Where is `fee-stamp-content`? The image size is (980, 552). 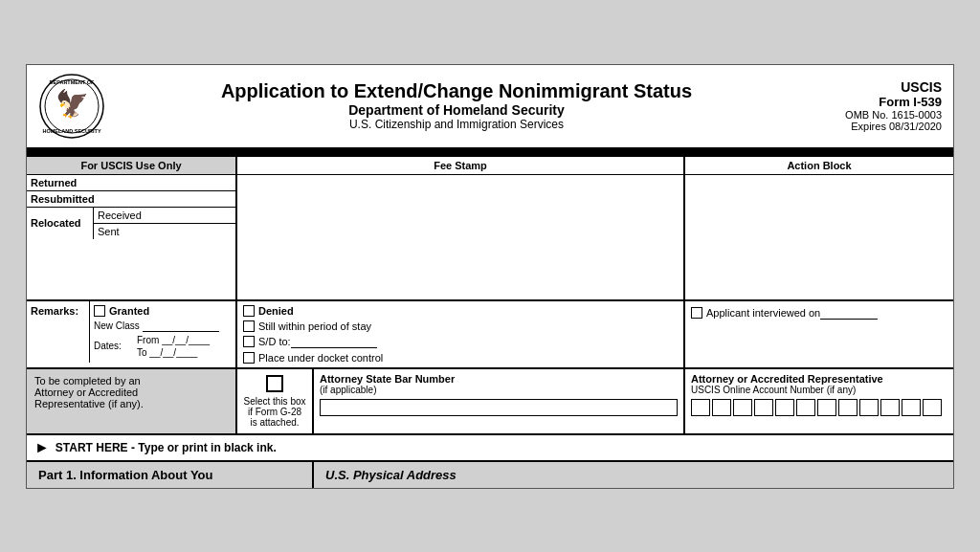
fee-stamp-content is located at coordinates (460, 237).